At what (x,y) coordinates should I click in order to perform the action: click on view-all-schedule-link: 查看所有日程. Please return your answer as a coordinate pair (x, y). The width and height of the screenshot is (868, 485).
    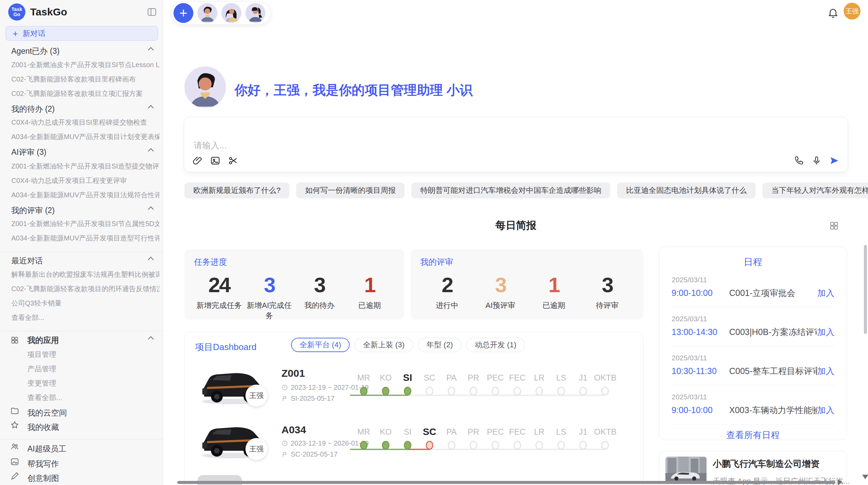
    Looking at the image, I should click on (753, 435).